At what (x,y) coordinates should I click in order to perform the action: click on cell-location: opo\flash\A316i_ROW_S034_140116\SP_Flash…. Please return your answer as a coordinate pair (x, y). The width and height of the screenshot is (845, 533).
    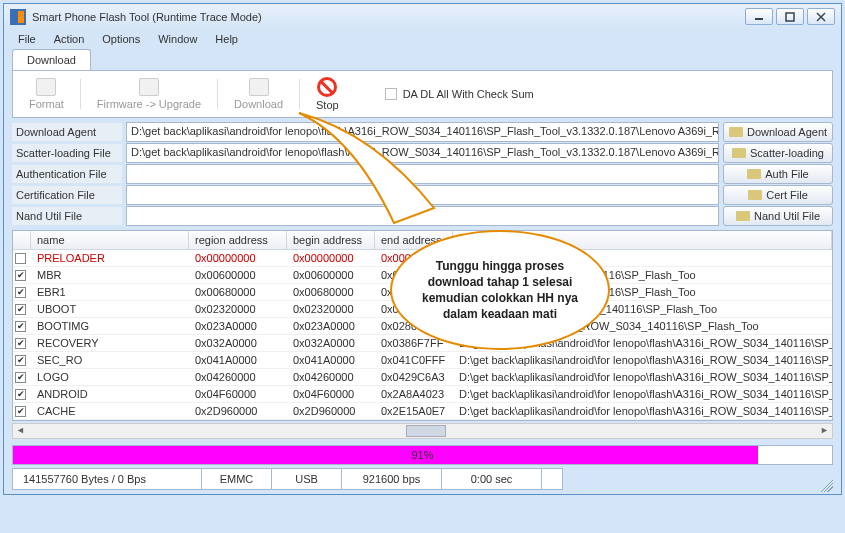
    Looking at the image, I should click on (642, 309).